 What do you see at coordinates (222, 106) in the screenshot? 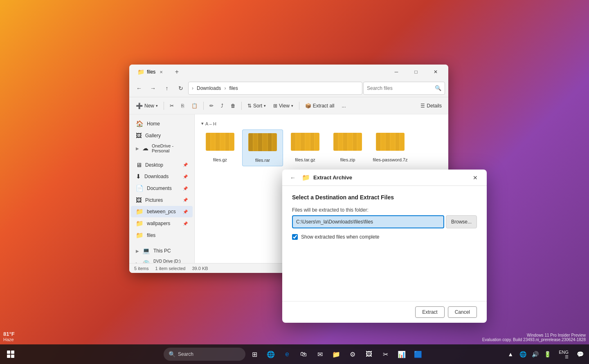
I see `share-button: ⤴` at bounding box center [222, 106].